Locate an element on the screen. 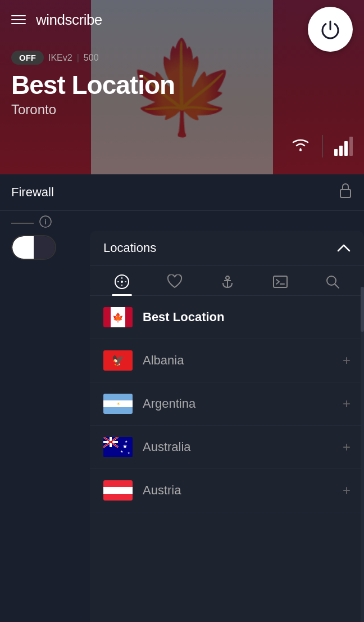  tab-indicator is located at coordinates (122, 295).